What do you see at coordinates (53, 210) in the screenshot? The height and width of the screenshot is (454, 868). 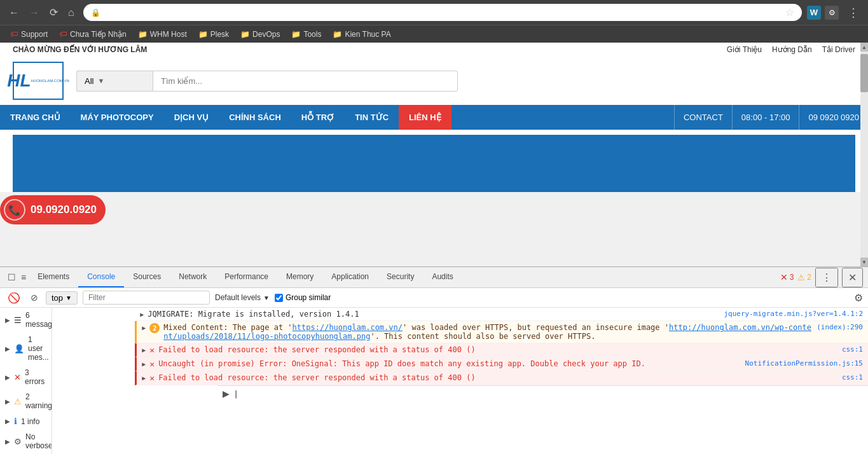 I see `phone-button: 📞 09.0920.0920` at bounding box center [53, 210].